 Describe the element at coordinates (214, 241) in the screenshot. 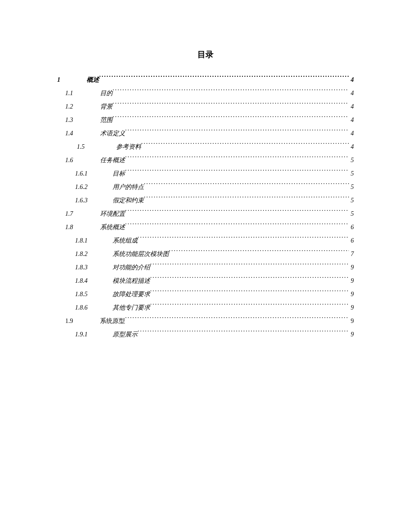

I see `toc-entry: 1.8.1系统组成6` at that location.